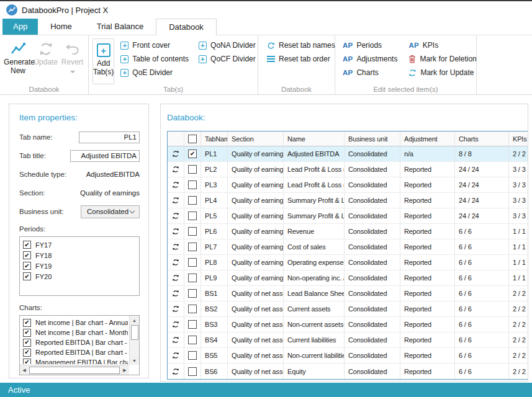  What do you see at coordinates (348, 371) in the screenshot?
I see `table-row: ✔ BS6 Quality of net assets Equity Conso…` at bounding box center [348, 371].